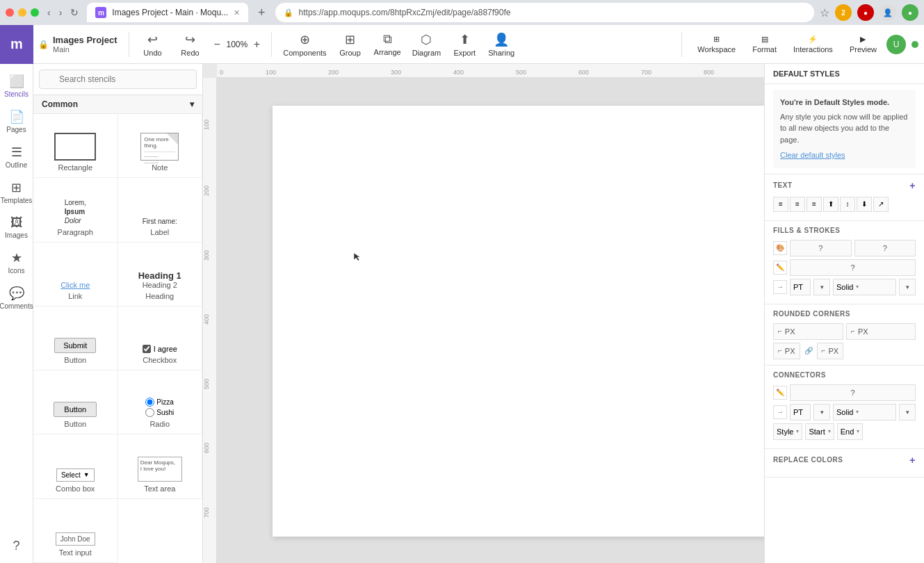  Describe the element at coordinates (261, 13) in the screenshot. I see `new-tab-button: +` at that location.